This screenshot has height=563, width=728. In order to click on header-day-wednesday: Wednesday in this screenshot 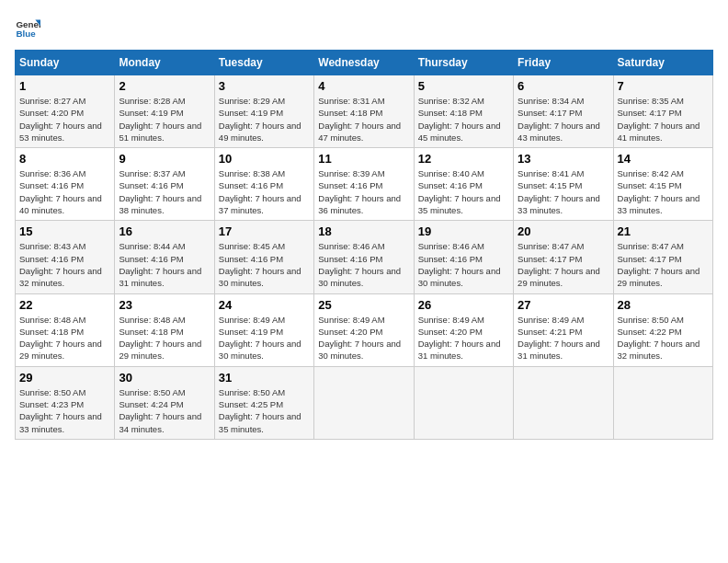, I will do `click(364, 63)`.